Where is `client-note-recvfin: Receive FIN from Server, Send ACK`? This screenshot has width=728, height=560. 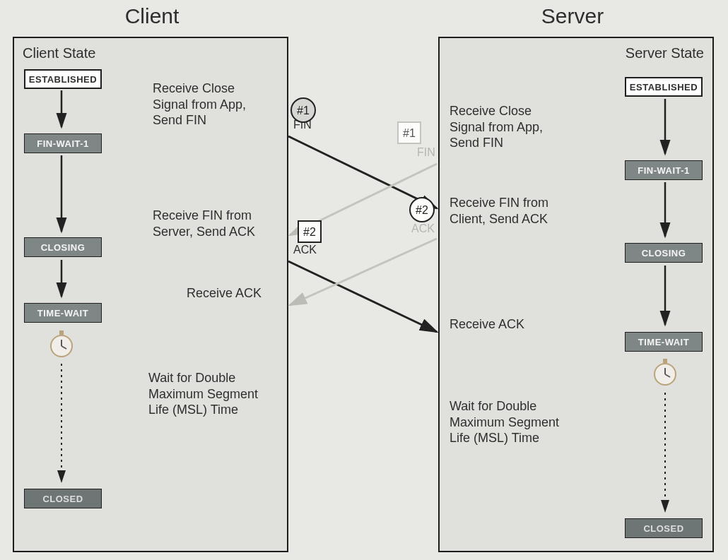 client-note-recvfin: Receive FIN from Server, Send ACK is located at coordinates (204, 223).